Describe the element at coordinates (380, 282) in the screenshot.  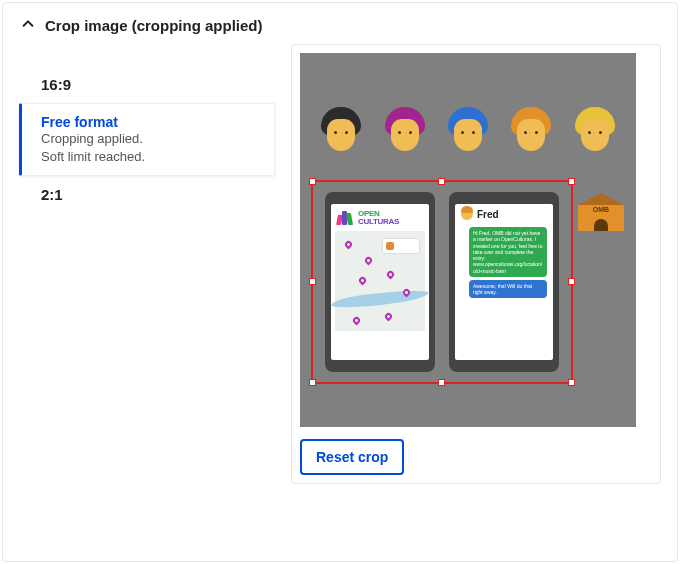
I see `phone-left: OPEN CULTURAS` at that location.